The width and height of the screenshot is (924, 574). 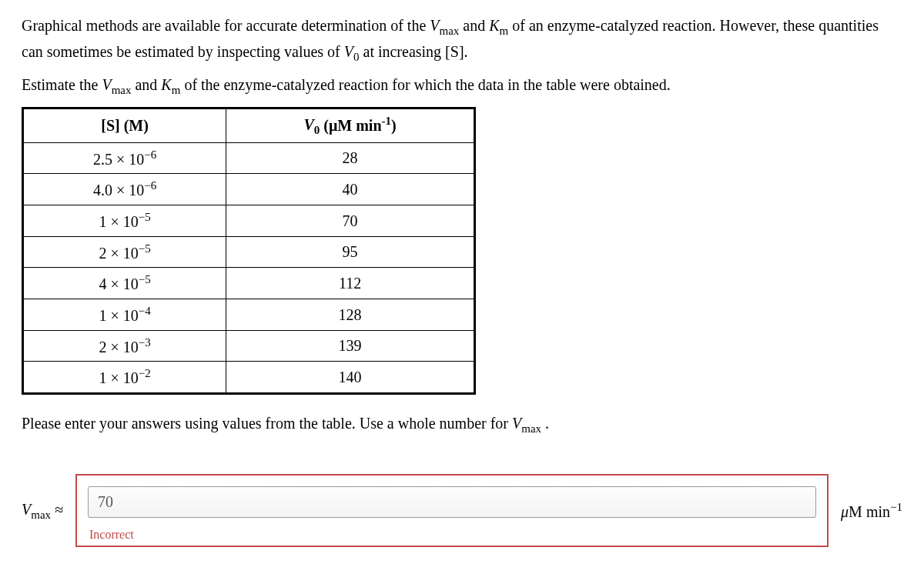 What do you see at coordinates (249, 220) in the screenshot?
I see `table-row: 1 × 10−5 70` at bounding box center [249, 220].